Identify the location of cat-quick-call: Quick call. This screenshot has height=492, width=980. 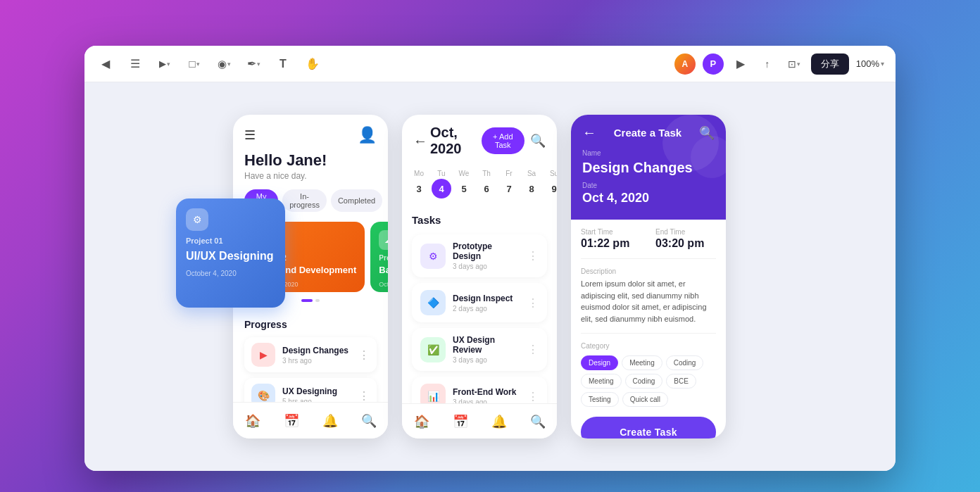
(645, 400).